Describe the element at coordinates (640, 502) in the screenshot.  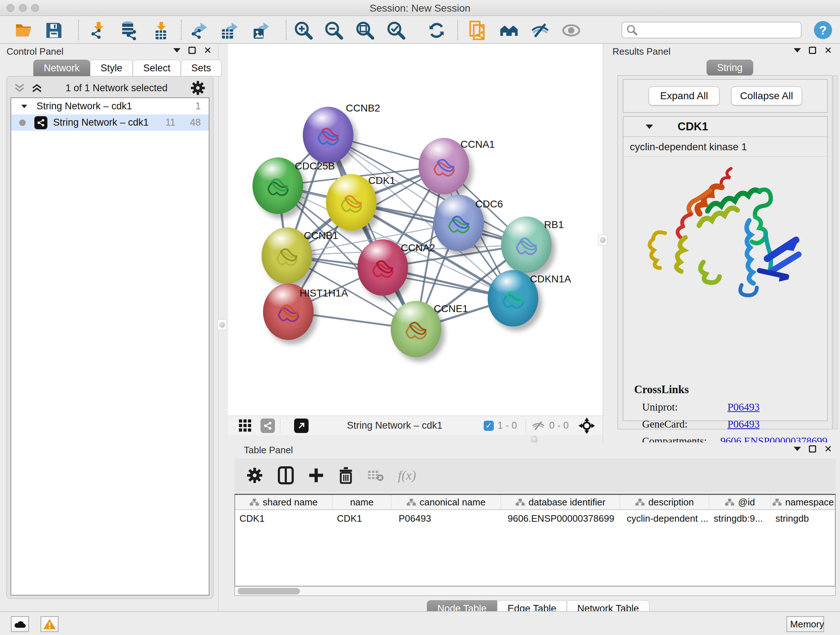
I see `column-type-icon` at that location.